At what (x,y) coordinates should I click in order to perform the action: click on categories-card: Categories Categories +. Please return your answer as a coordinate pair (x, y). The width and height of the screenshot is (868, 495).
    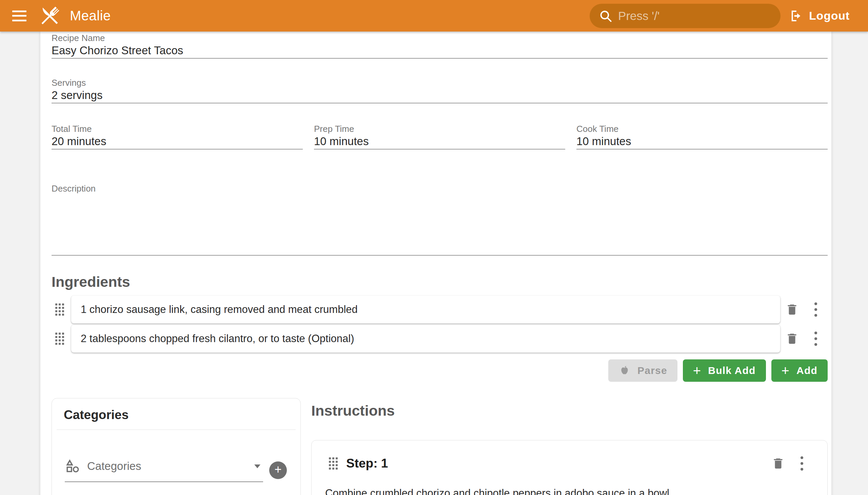
    Looking at the image, I should click on (176, 447).